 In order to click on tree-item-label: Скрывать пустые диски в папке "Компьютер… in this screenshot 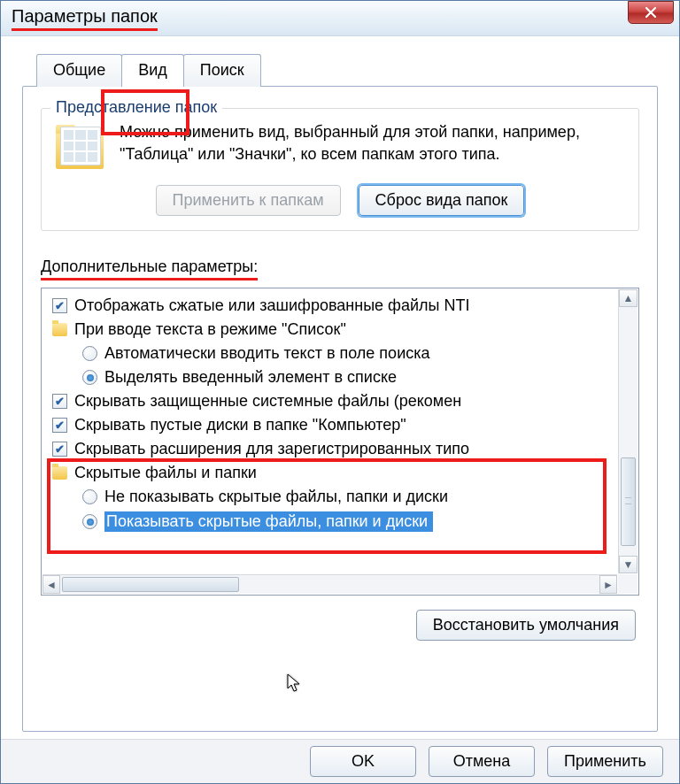, I will do `click(241, 425)`.